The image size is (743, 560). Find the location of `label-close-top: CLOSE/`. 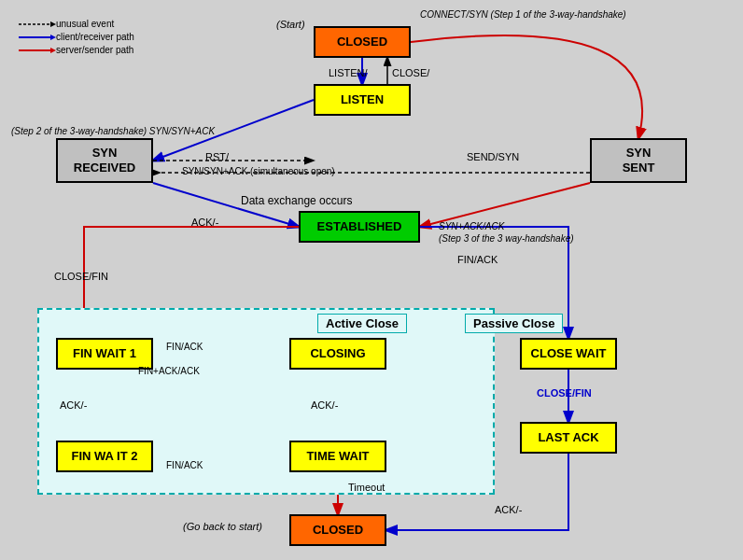

label-close-top: CLOSE/ is located at coordinates (411, 73).